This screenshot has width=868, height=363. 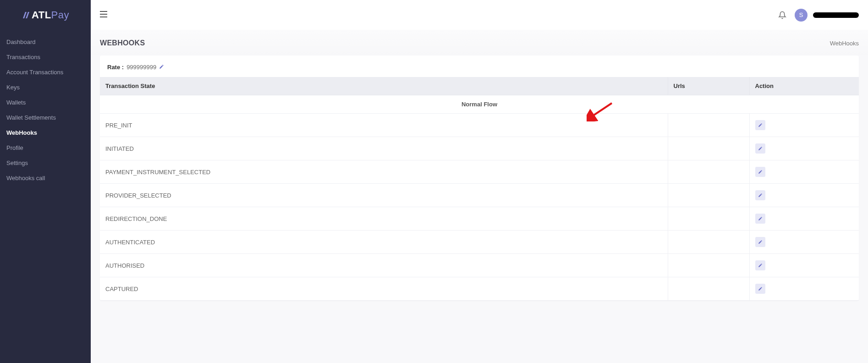 I want to click on brand-logo: ATLPay, so click(x=45, y=15).